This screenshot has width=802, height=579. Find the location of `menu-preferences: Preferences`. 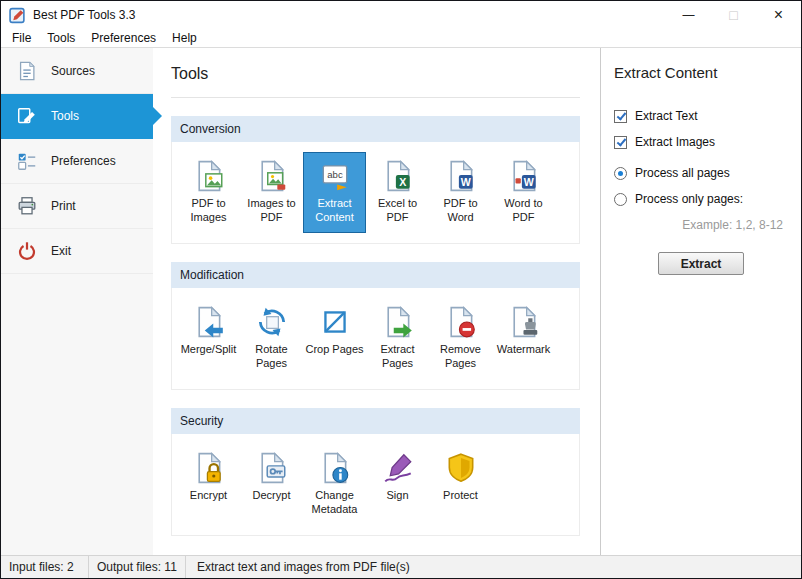

menu-preferences: Preferences is located at coordinates (124, 38).